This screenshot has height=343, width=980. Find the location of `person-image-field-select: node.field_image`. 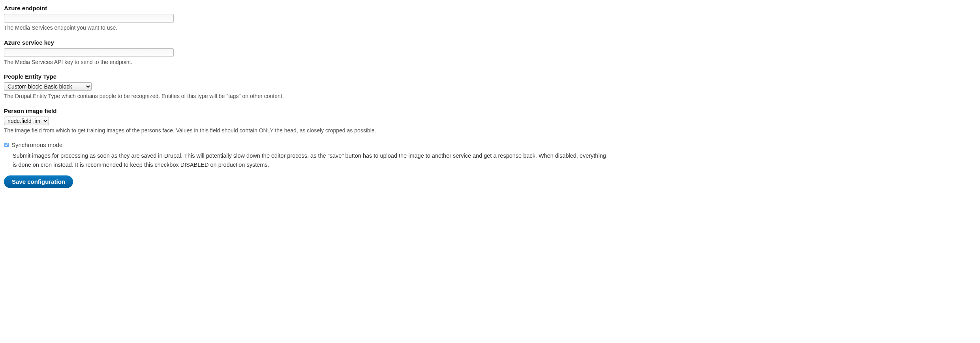

person-image-field-select: node.field_image is located at coordinates (26, 121).